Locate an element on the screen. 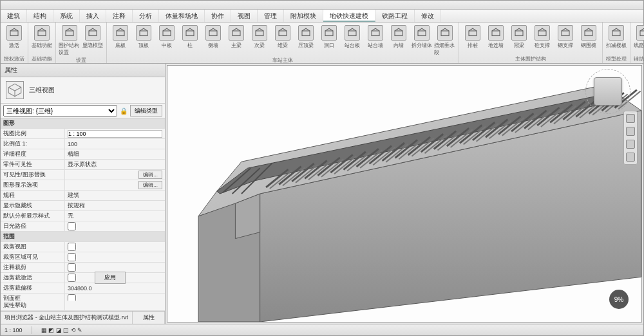 This screenshot has width=644, height=336. ribbon-button: 基础功能 is located at coordinates (42, 39).